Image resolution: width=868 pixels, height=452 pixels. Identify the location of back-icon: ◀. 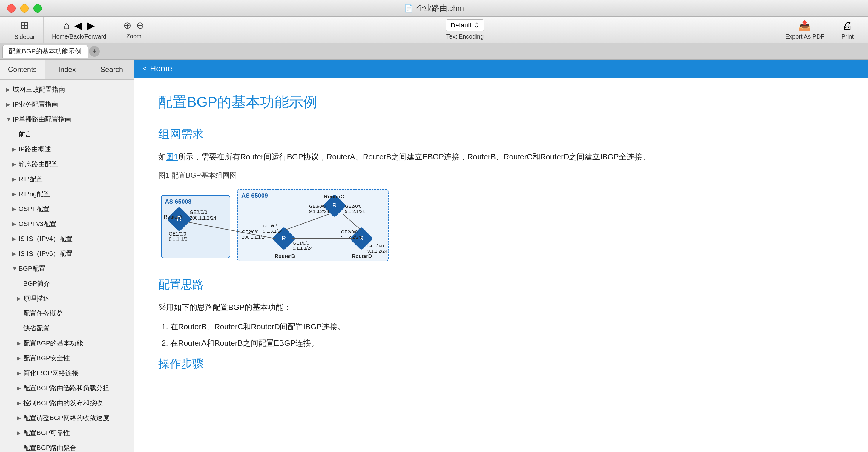
(78, 26).